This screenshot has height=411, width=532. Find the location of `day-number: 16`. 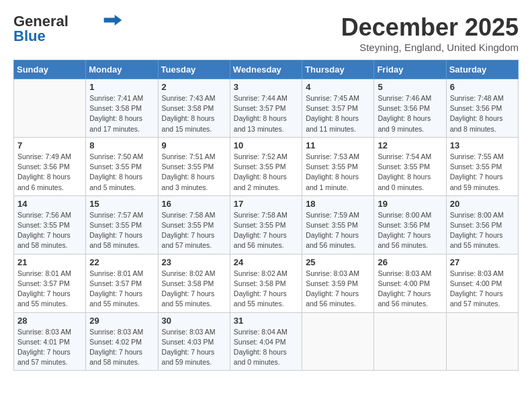

day-number: 16 is located at coordinates (194, 204).